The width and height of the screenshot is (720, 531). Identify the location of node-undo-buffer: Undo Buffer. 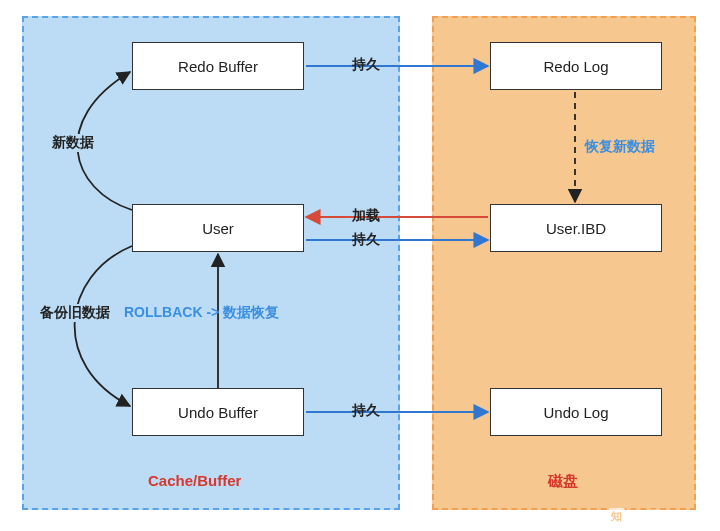
(218, 412).